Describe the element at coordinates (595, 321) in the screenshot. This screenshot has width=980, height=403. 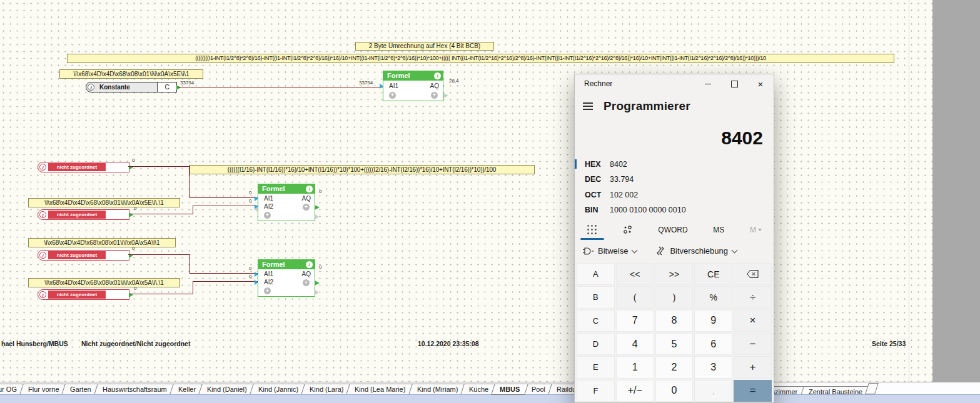
I see `key-c: C` at that location.